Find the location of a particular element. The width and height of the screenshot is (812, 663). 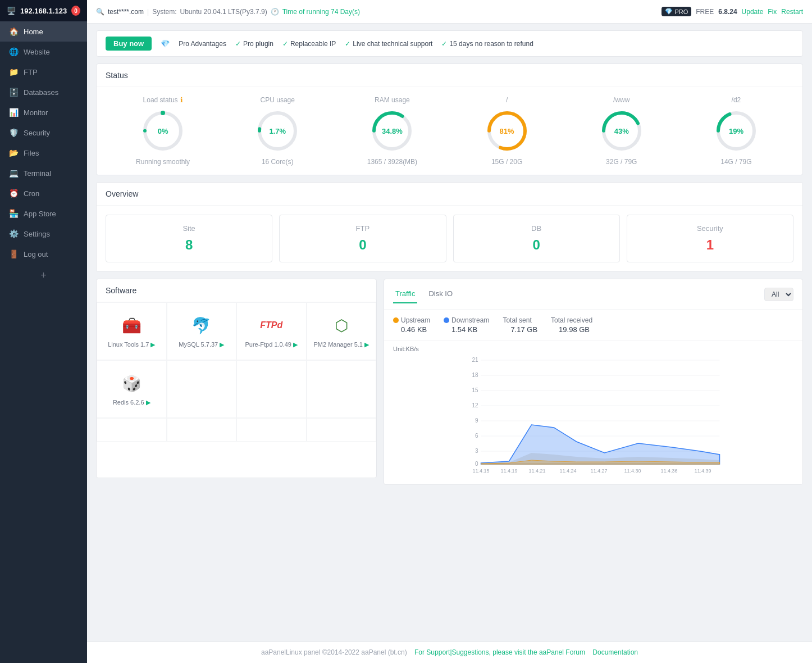

update-link: Update is located at coordinates (752, 12).